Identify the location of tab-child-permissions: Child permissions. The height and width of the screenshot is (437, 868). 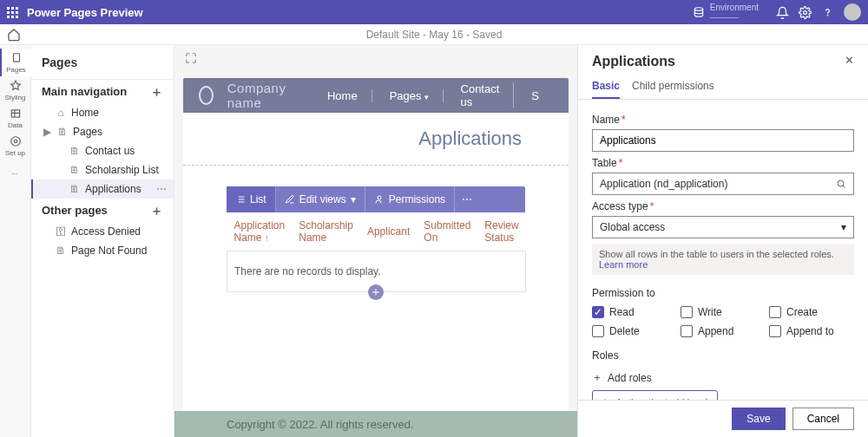
(674, 87).